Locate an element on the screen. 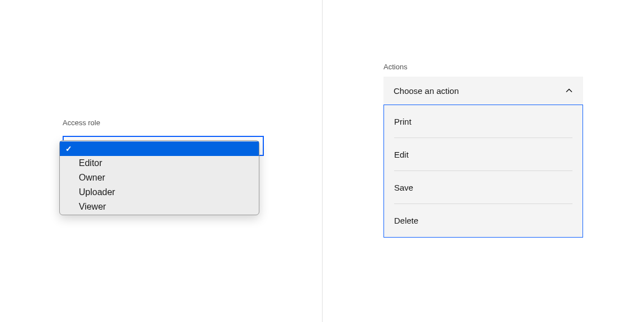 This screenshot has width=644, height=322. actions-option-edit: Edit is located at coordinates (483, 154).